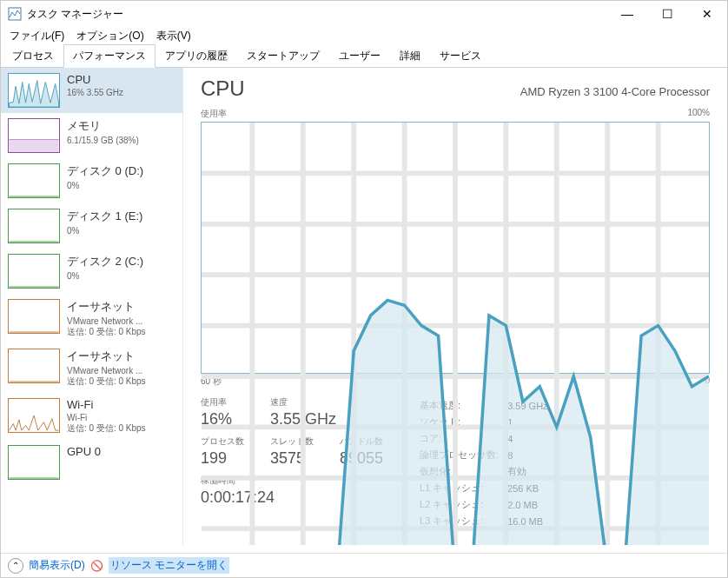 This screenshot has height=578, width=728. I want to click on resource-monitor-link: リソース モニターを開く, so click(169, 565).